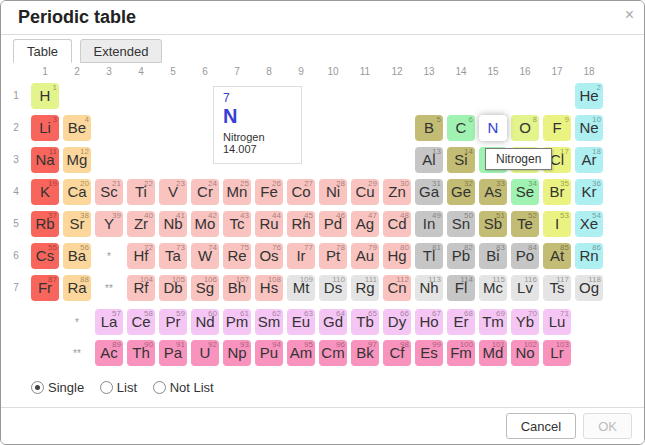 This screenshot has width=645, height=445. I want to click on element-cell-Po: 84Po, so click(525, 256).